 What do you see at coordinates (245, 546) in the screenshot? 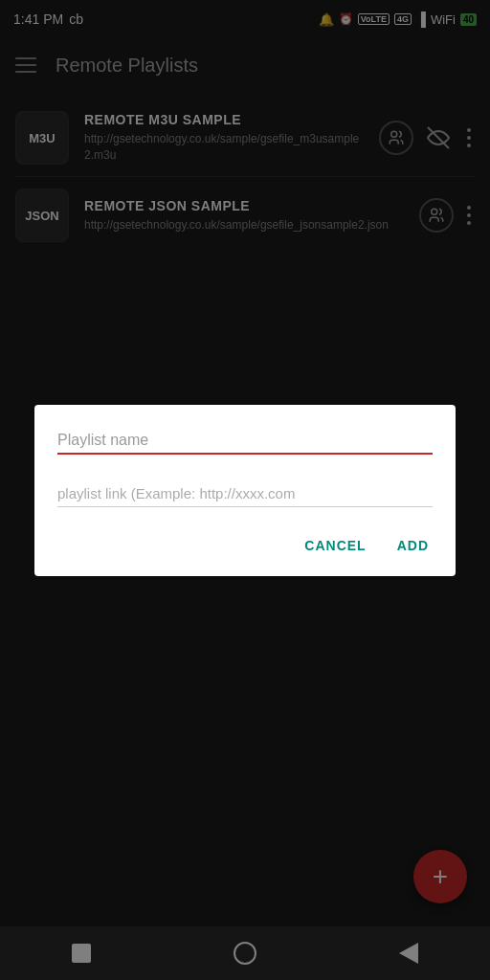
I see `dialog-actions: CANCEL ADD` at bounding box center [245, 546].